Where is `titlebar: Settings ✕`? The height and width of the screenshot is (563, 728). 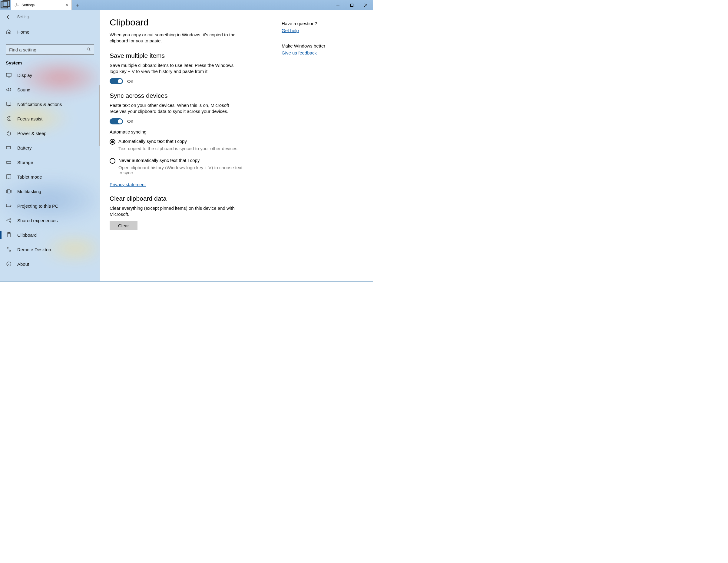
titlebar: Settings ✕ is located at coordinates (187, 5).